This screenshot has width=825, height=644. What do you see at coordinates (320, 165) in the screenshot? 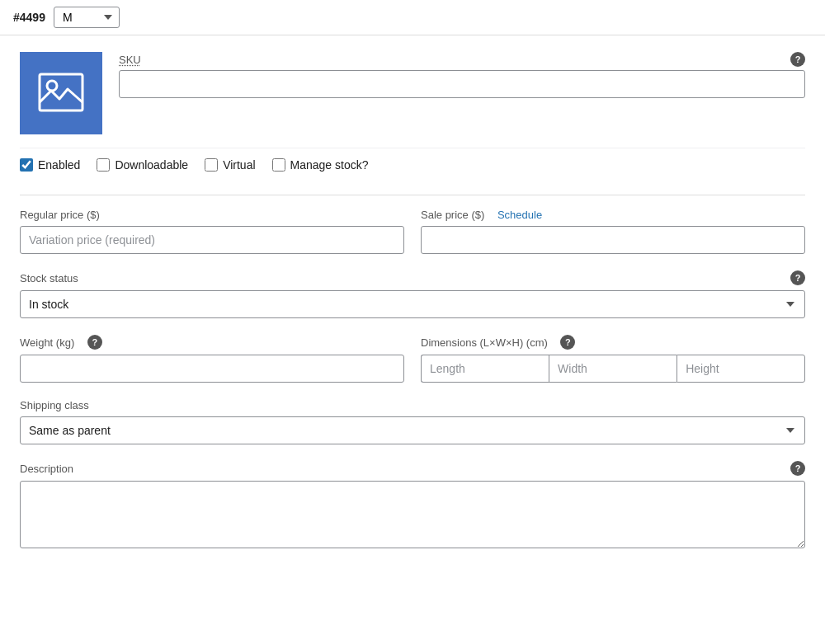
I see `manage-stock-checkbox-item: Manage stock?` at bounding box center [320, 165].